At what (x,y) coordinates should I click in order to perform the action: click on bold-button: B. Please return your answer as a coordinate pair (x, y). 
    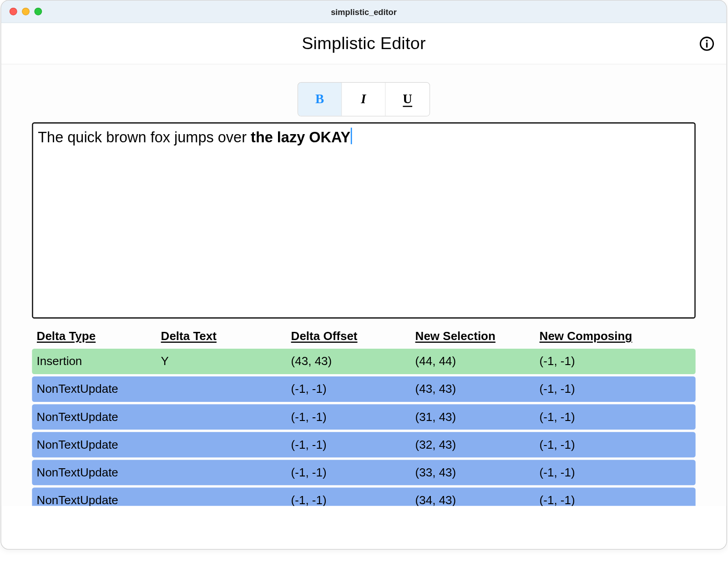
    Looking at the image, I should click on (320, 99).